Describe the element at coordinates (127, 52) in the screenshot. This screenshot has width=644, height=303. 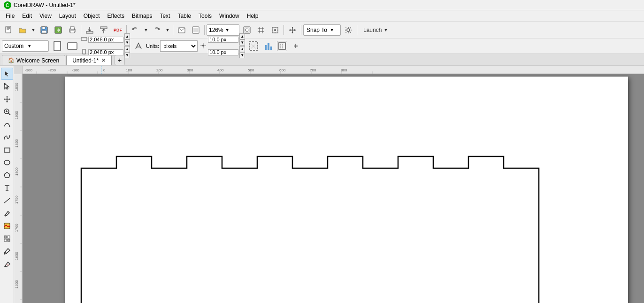
I see `height-spinner: ▲ ▼` at that location.